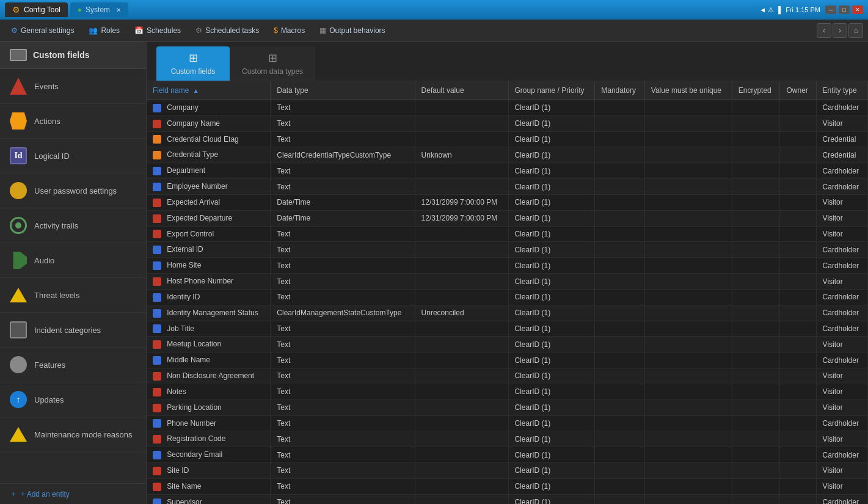  What do you see at coordinates (507, 108) in the screenshot?
I see `table-row: Company Text ClearID (1) Cardholder` at bounding box center [507, 108].